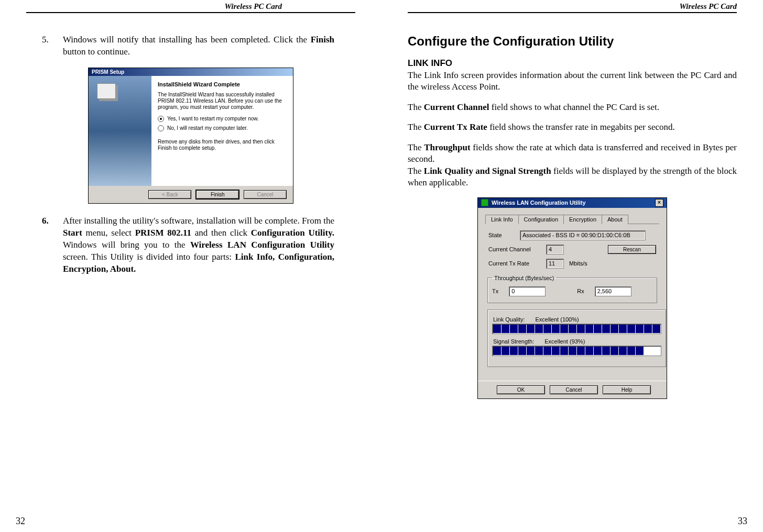 The height and width of the screenshot is (532, 763). What do you see at coordinates (416, 127) in the screenshot?
I see `p3a: The` at bounding box center [416, 127].